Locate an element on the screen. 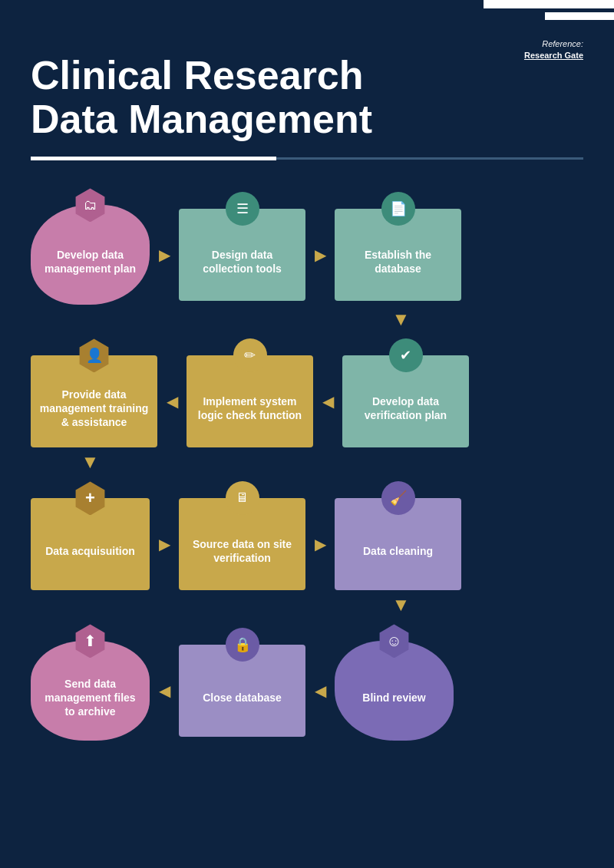 This screenshot has width=614, height=868. node-9-wrap: 🧹 Data cleaning is located at coordinates (398, 544).